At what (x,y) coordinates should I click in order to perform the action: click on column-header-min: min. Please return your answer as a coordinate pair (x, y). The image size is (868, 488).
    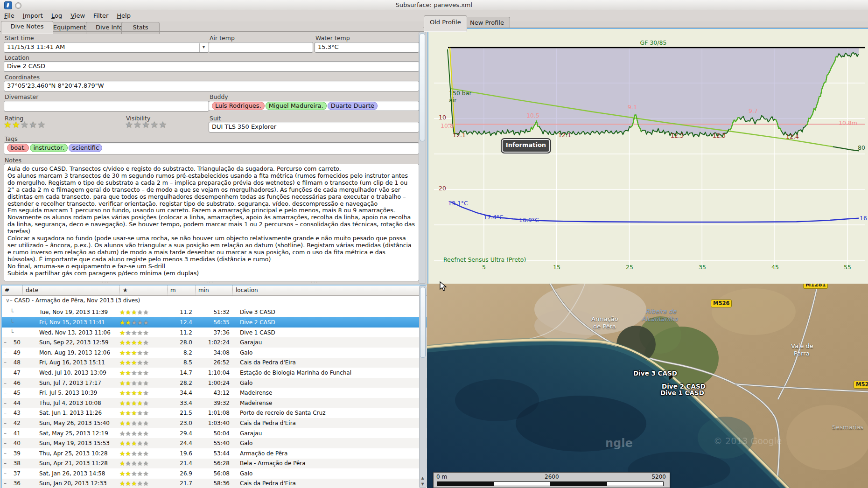
    Looking at the image, I should click on (214, 290).